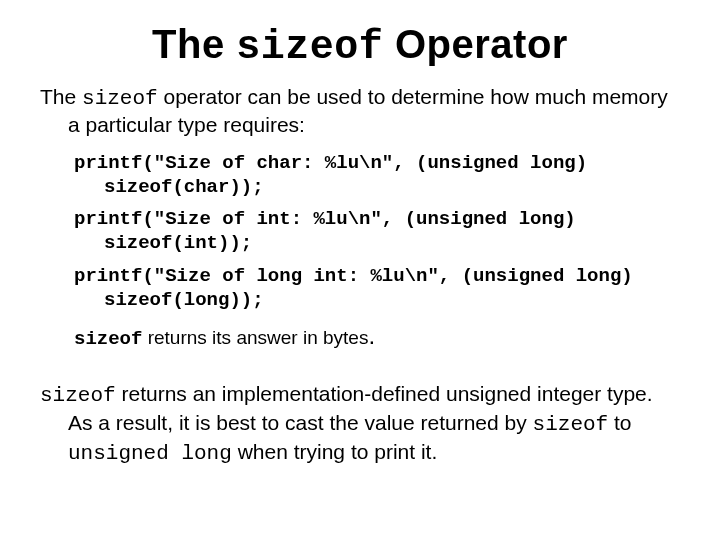 The width and height of the screenshot is (720, 540). I want to click on note-text: returns its answer in bytes, so click(255, 338).